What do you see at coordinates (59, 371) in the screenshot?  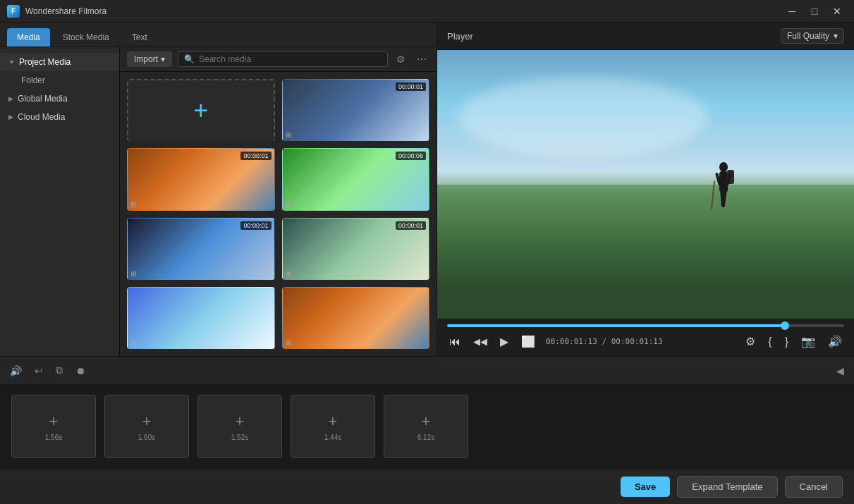 I see `crop-button: ⧉` at bounding box center [59, 371].